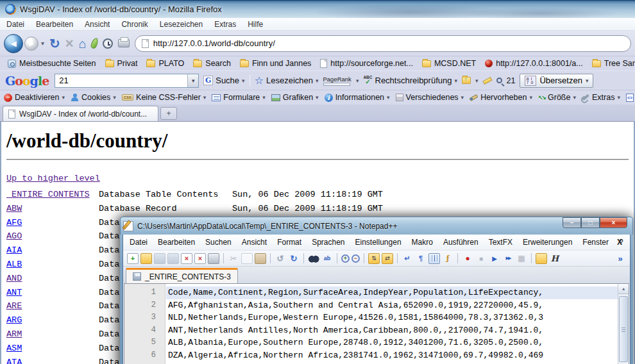 The width and height of the screenshot is (635, 364). What do you see at coordinates (55, 24) in the screenshot?
I see `menu-bearbeiten: Bearbeiten` at bounding box center [55, 24].